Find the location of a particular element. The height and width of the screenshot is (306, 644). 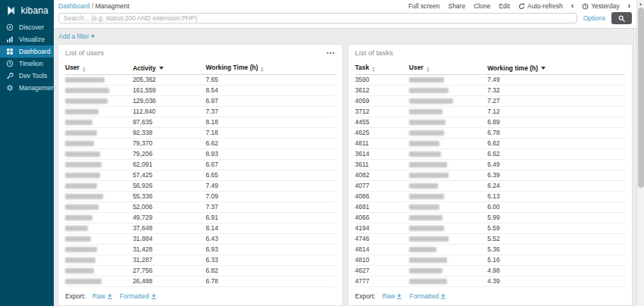

data-cell: 8.14 is located at coordinates (270, 229).